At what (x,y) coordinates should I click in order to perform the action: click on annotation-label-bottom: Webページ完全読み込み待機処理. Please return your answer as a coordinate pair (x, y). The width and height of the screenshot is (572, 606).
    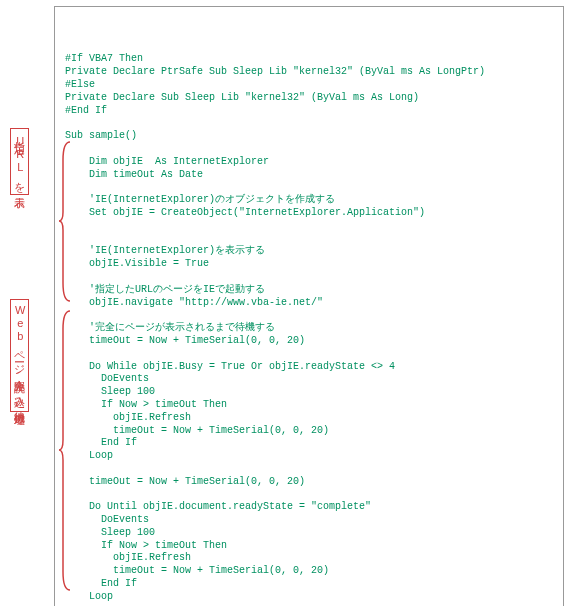
    Looking at the image, I should click on (20, 356).